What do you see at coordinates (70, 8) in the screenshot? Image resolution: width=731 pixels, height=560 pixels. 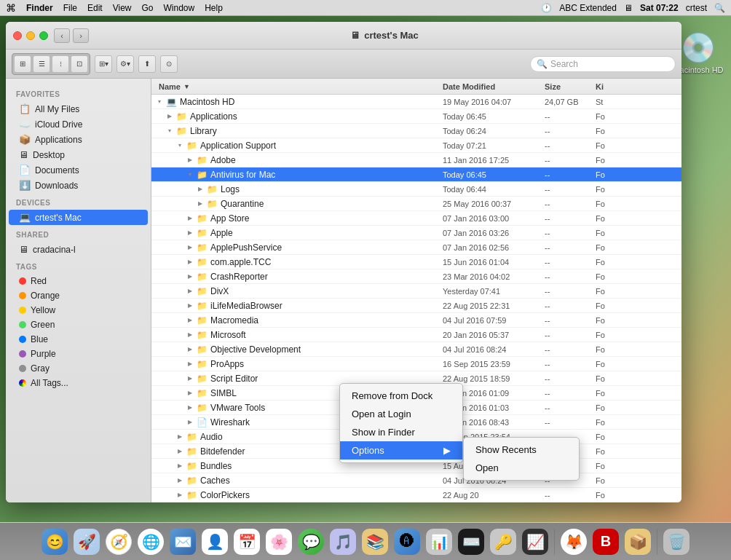 I see `menubar-file: File` at bounding box center [70, 8].